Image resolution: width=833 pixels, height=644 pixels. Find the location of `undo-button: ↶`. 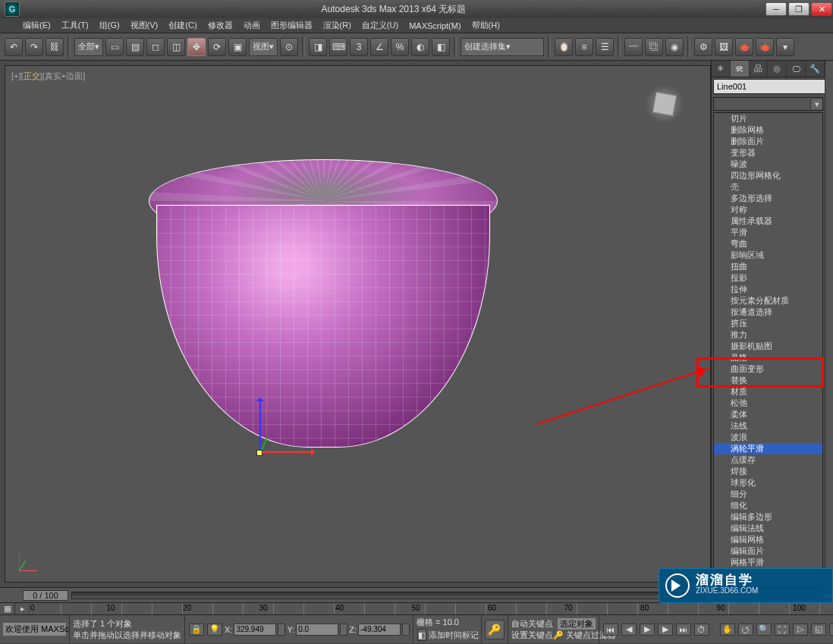

undo-button: ↶ is located at coordinates (14, 47).